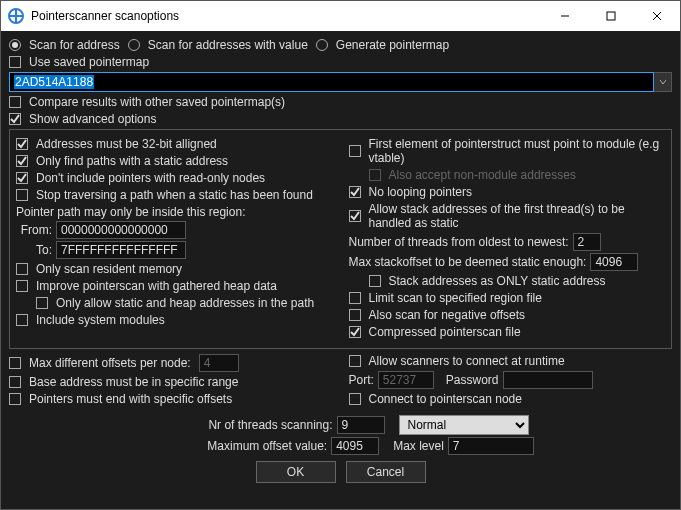 This screenshot has width=681, height=510. Describe the element at coordinates (355, 315) in the screenshot. I see `check-scan-negative` at that location.